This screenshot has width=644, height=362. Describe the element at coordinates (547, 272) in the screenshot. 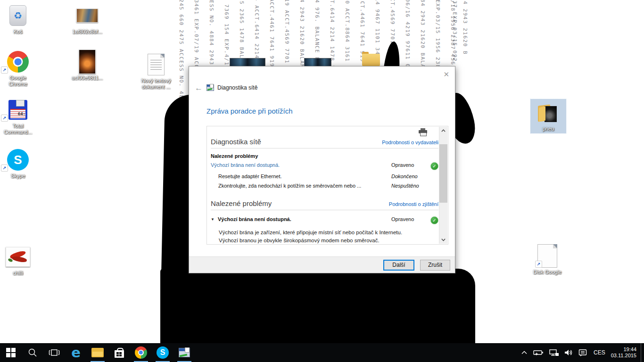

I see `icon-label: Disk Google` at that location.